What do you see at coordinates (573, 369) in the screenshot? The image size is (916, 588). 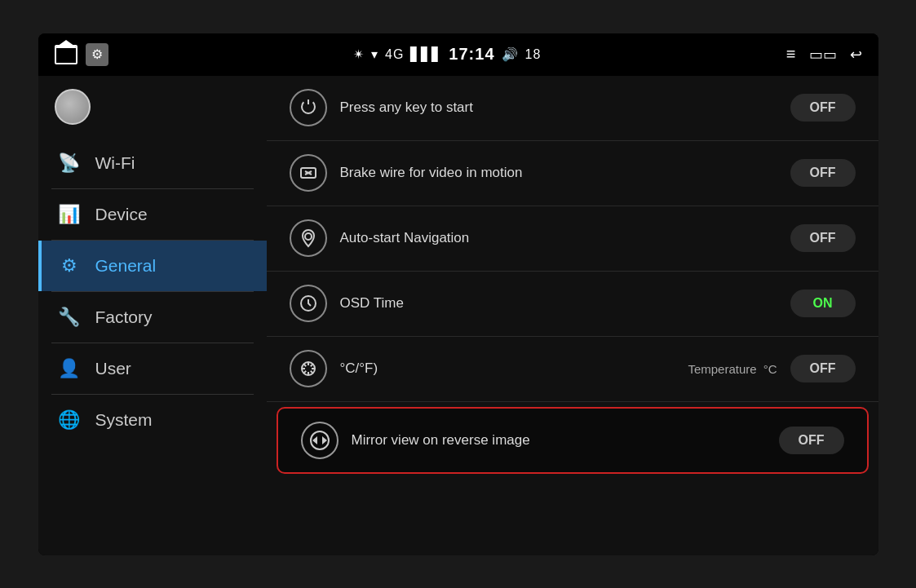 I see `setting-row-temperature: °C/°F) Temperature °C OFF` at bounding box center [573, 369].